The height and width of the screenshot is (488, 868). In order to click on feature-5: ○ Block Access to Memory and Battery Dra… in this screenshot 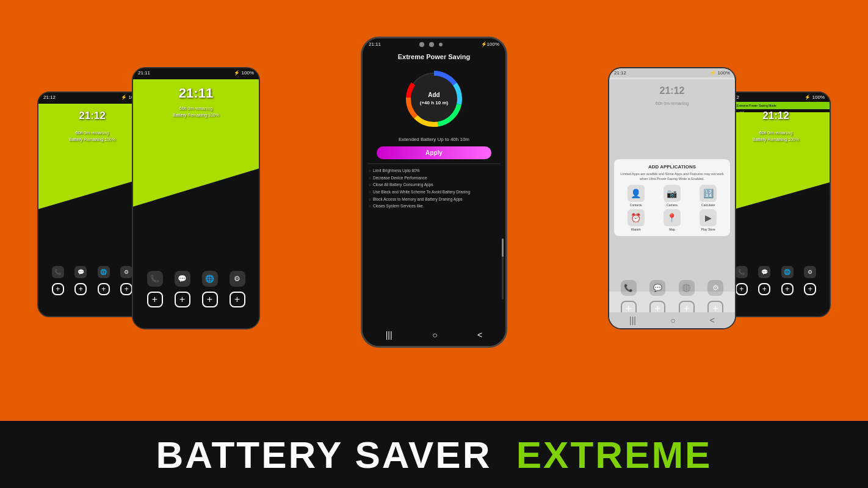, I will do `click(434, 199)`.